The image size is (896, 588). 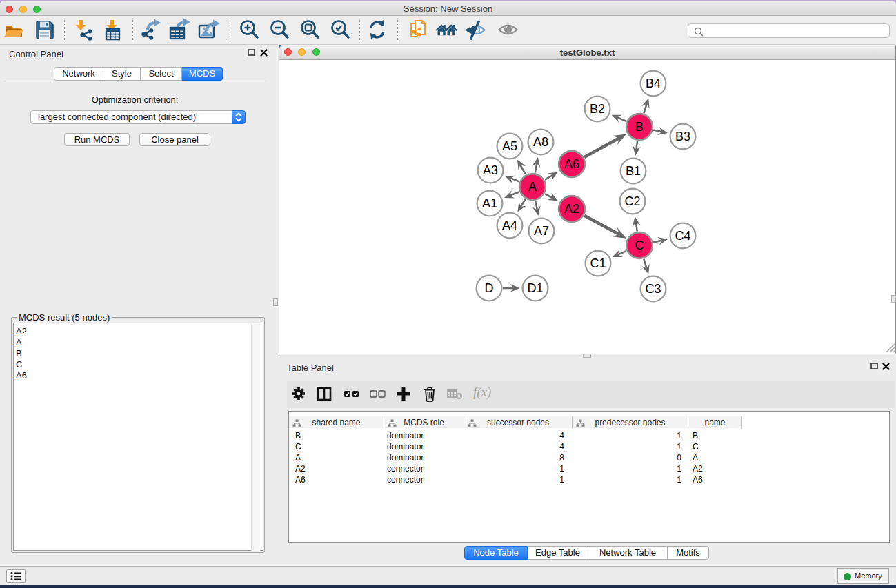 What do you see at coordinates (640, 245) in the screenshot?
I see `svg-text: C` at bounding box center [640, 245].